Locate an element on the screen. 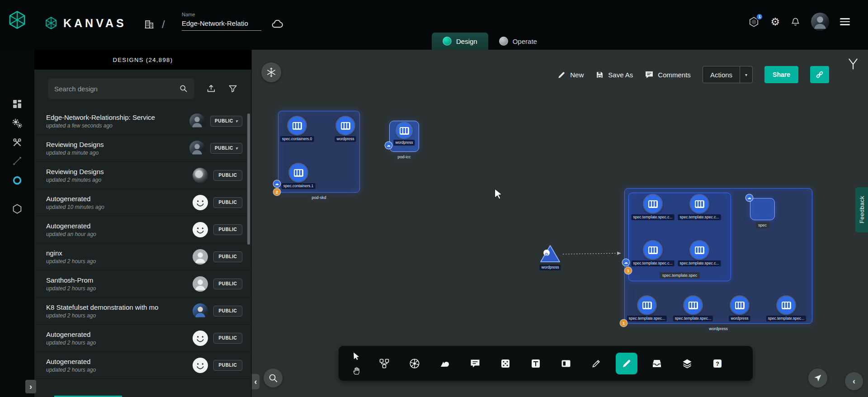 The height and width of the screenshot is (397, 868). tab-design: Design is located at coordinates (460, 41).